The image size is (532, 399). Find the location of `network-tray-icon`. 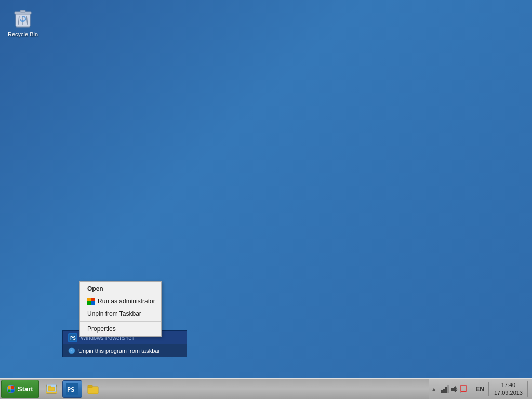

network-tray-icon is located at coordinates (445, 389).